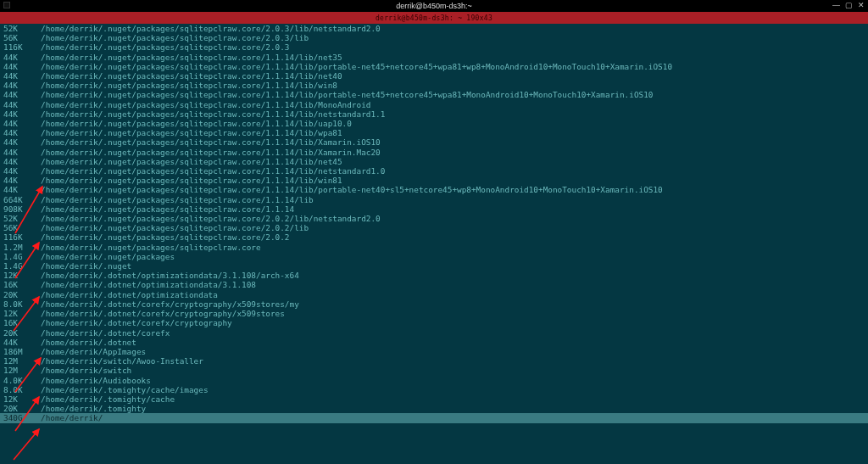  I want to click on size-value: 8.0K, so click(17, 304).